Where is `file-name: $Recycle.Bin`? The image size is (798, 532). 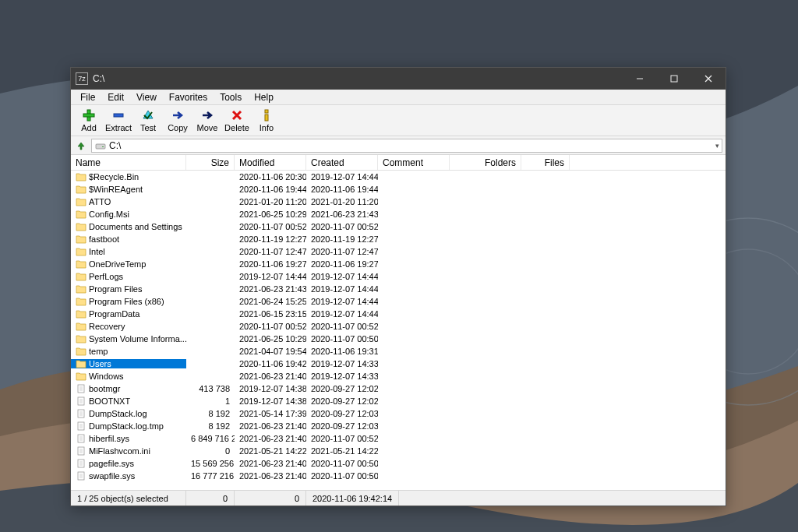
file-name: $Recycle.Bin is located at coordinates (114, 177).